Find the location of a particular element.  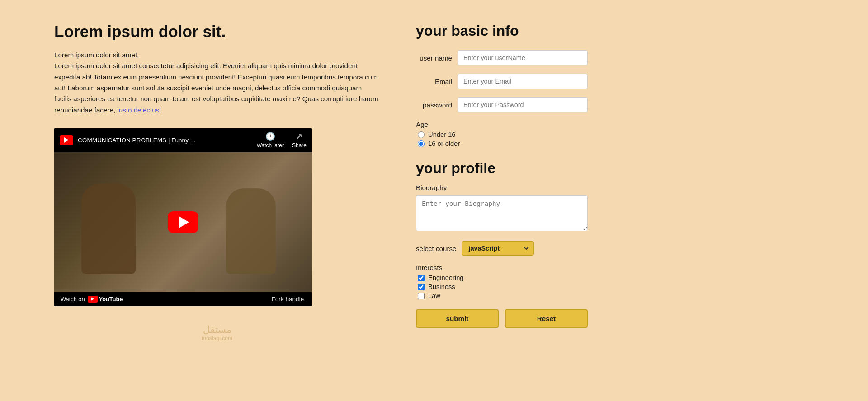

interests-label: Interests is located at coordinates (502, 267).